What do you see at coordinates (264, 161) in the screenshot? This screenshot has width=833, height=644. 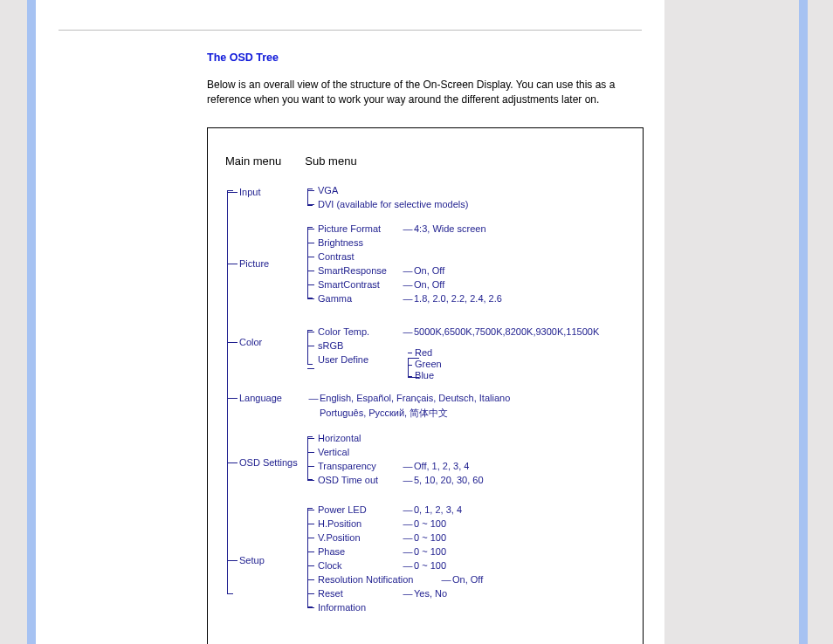 I see `header-main-menu: Main menu` at bounding box center [264, 161].